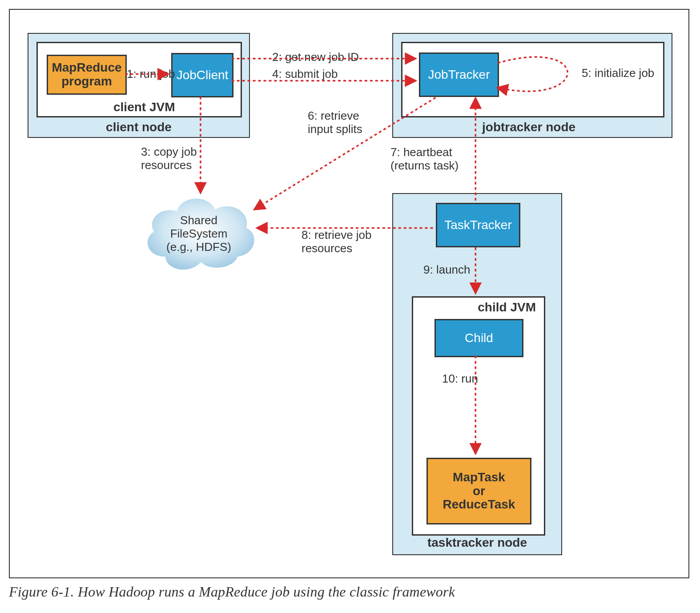 This screenshot has width=700, height=613. I want to click on child-jvm-label: child JVM, so click(507, 307).